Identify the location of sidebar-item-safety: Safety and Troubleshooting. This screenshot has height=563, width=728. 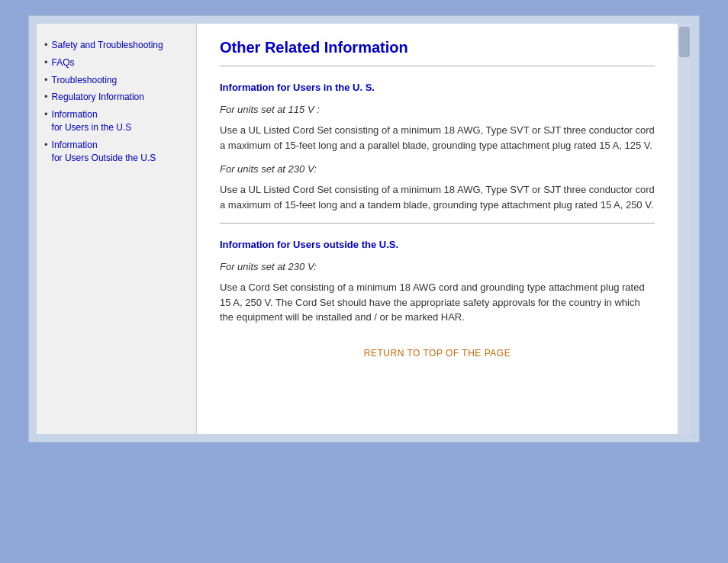
(116, 46).